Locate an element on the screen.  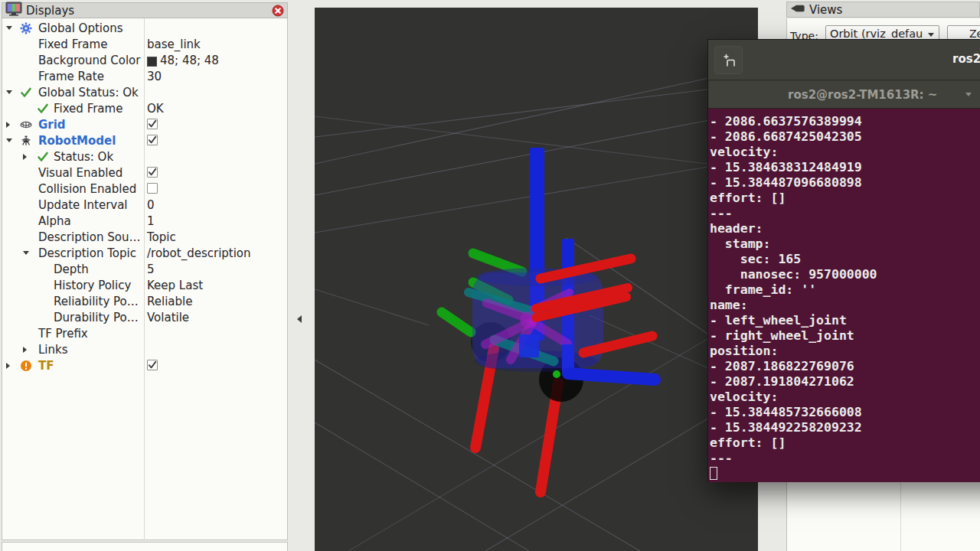
warn-icon is located at coordinates (26, 366).